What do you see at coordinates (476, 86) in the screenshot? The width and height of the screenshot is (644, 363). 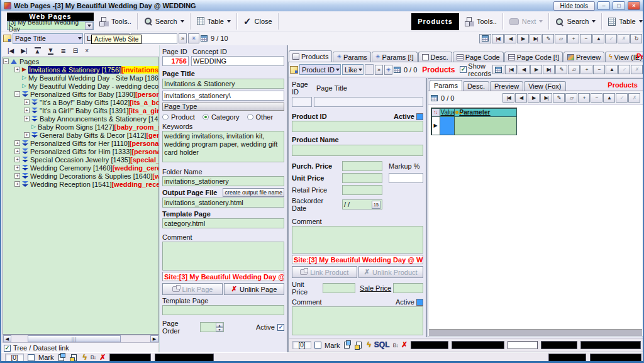 I see `subtab-desc: Desc.` at bounding box center [476, 86].